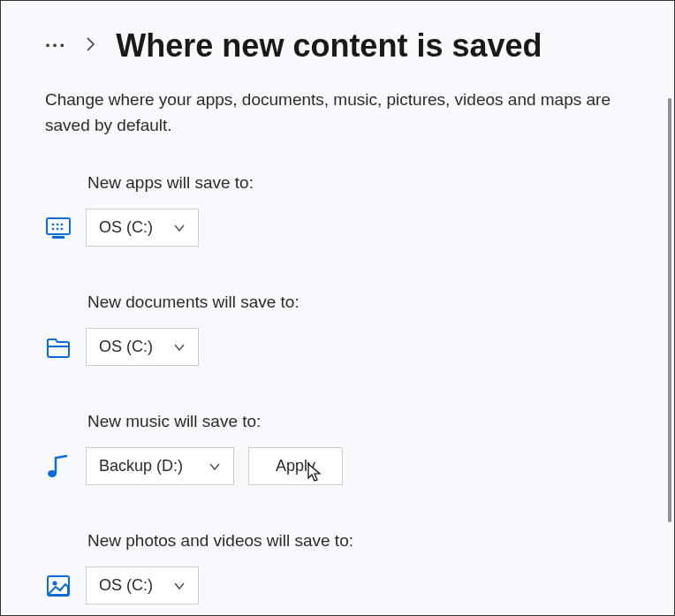 This screenshot has height=616, width=675. I want to click on apps-label: New apps will save to:, so click(359, 183).